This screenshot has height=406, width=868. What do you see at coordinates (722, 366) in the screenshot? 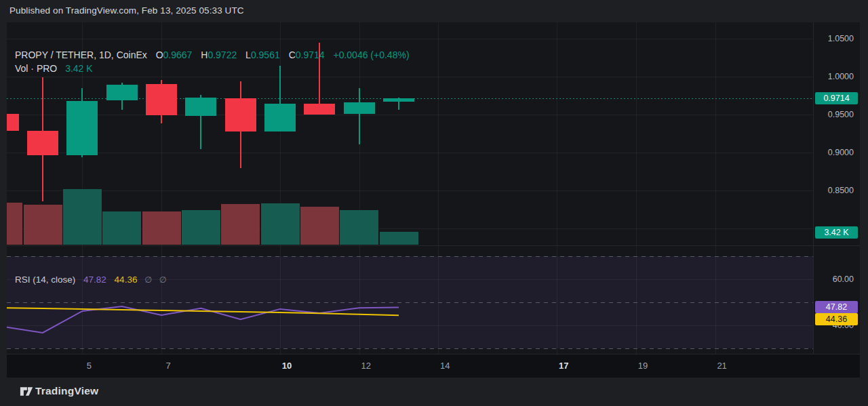
I see `time-tick-label: 21` at bounding box center [722, 366].